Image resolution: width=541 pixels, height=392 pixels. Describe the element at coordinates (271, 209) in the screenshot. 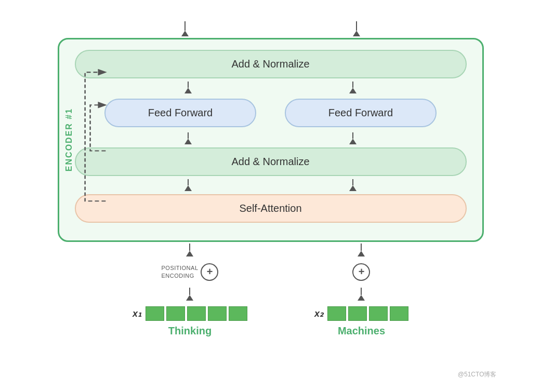

I see `self-attention-box: Self-Attention` at that location.